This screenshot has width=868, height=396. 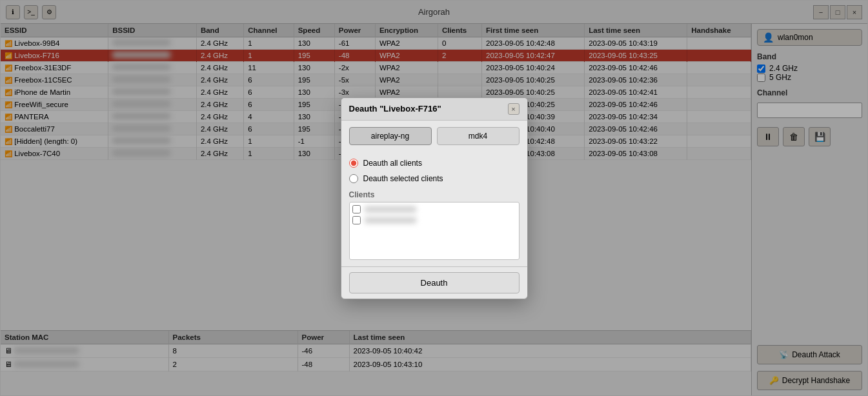 I want to click on modal-title: Deauth "Livebox-F716", so click(x=395, y=108).